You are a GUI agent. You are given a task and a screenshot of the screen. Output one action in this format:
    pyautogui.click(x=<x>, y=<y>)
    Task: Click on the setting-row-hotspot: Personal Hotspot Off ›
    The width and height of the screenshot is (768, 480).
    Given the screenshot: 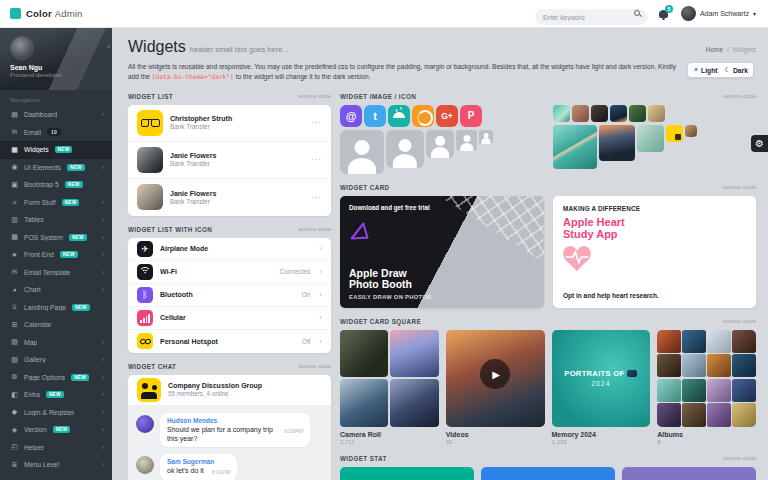 What is the action you would take?
    pyautogui.click(x=230, y=342)
    